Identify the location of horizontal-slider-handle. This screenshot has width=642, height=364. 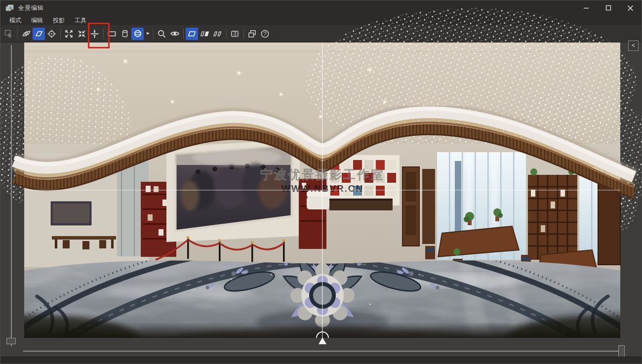
(621, 351).